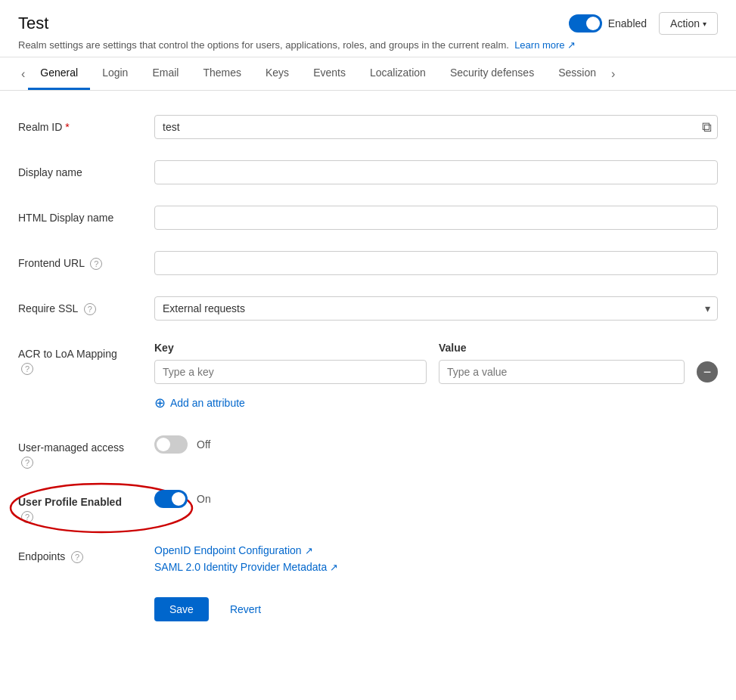  I want to click on user-profile-enabled-field: On, so click(436, 499).